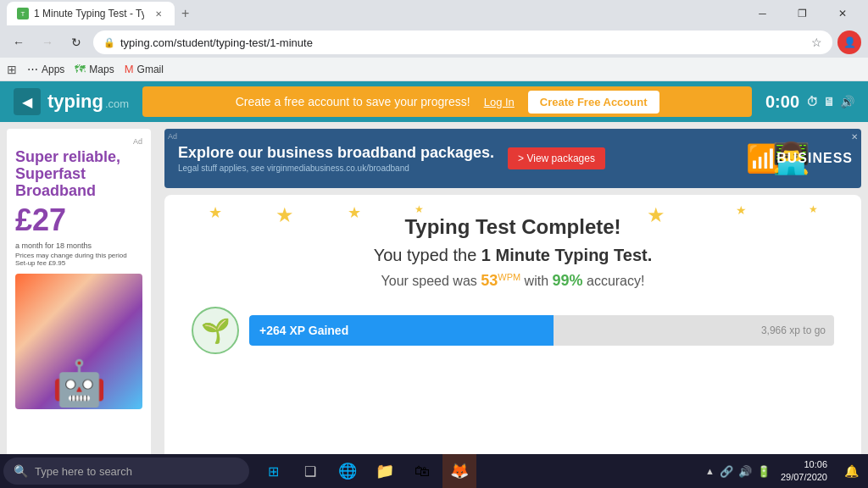 Image resolution: width=868 pixels, height=488 pixels. I want to click on logo-dotcom: .com, so click(117, 103).